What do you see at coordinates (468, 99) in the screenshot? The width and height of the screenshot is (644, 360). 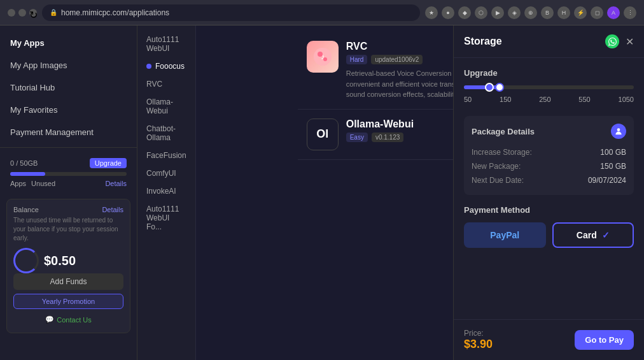 I see `slider-label-50: 50` at bounding box center [468, 99].